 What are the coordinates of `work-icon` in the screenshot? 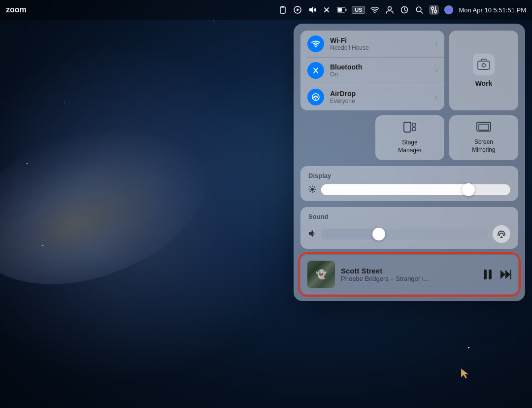 It's located at (484, 65).